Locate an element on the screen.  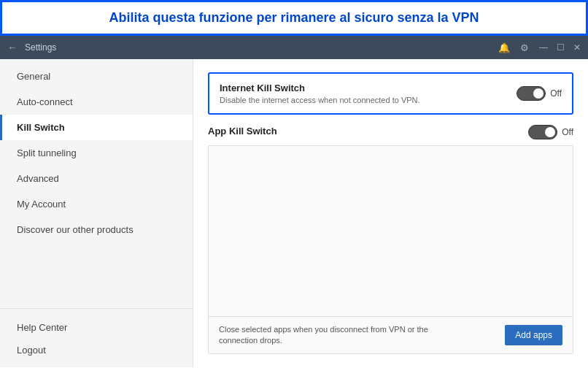
sidebar-item-helpcenter: Help Center is located at coordinates (96, 327).